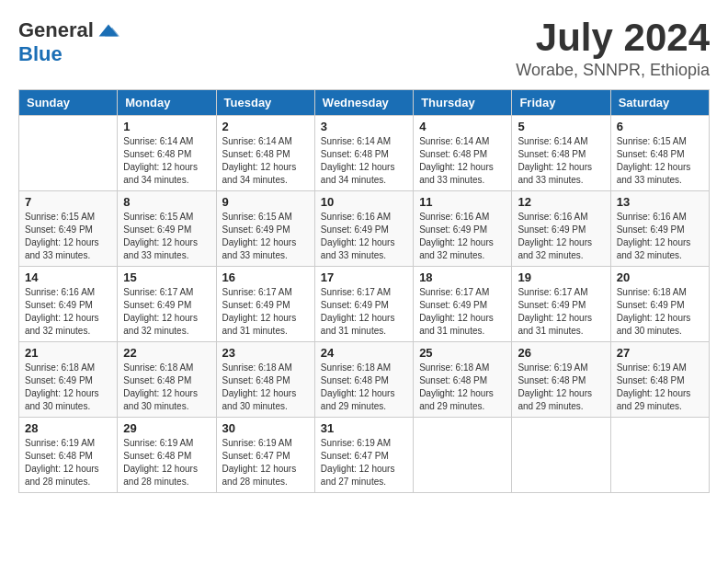 This screenshot has width=728, height=563. I want to click on calendar-cell: 20Sunrise: 6:18 AMSunset: 6:49 PMDayligh…, so click(660, 304).